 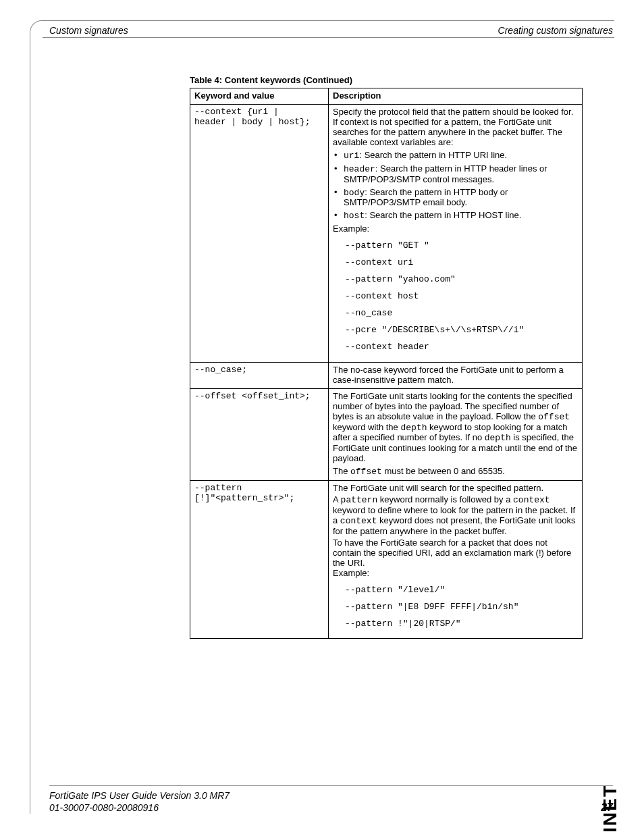 What do you see at coordinates (456, 233) in the screenshot?
I see `desc-context: Specify the protocol field that the patt…` at bounding box center [456, 233].